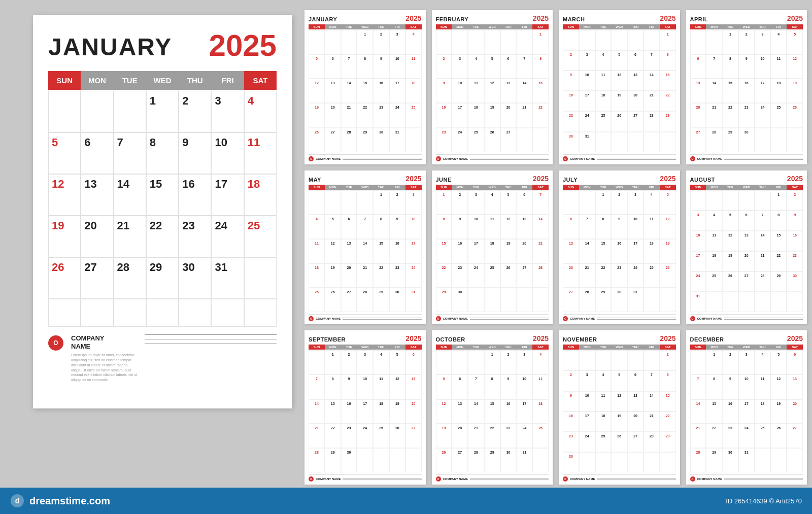  Describe the element at coordinates (328, 319) in the screenshot. I see `small-company-name-block: COMPANY NAME` at that location.